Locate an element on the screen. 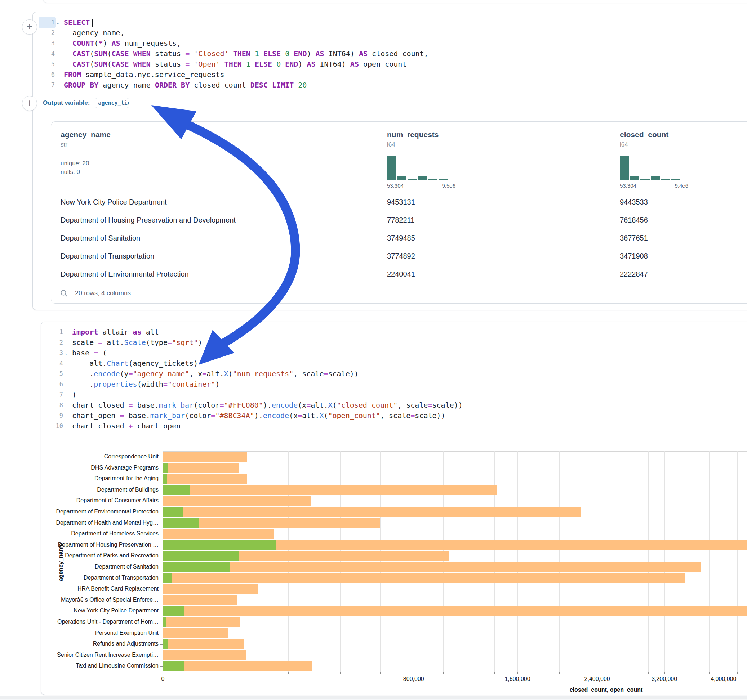 The width and height of the screenshot is (747, 700). table-row: Department of Environmental Protection22… is located at coordinates (399, 274).